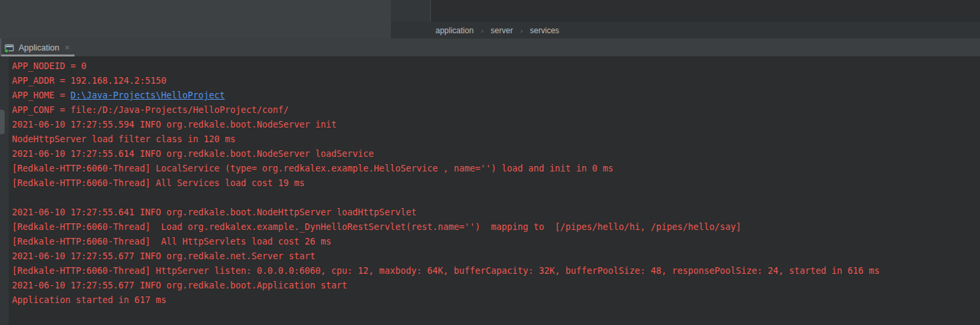 This screenshot has height=325, width=980. I want to click on log-line: [Redkale-HTTP:6060-Thread] LocalService …, so click(496, 169).